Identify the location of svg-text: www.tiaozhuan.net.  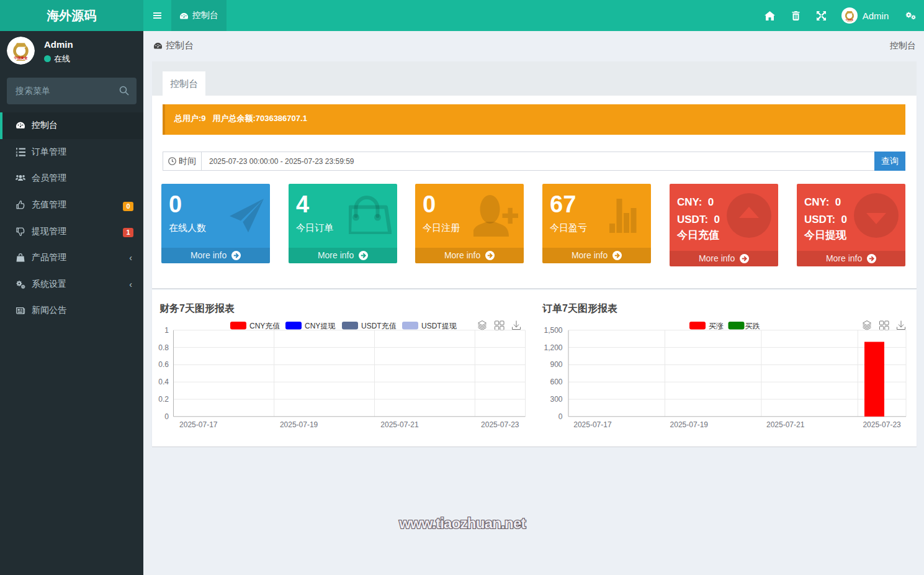
(462, 523).